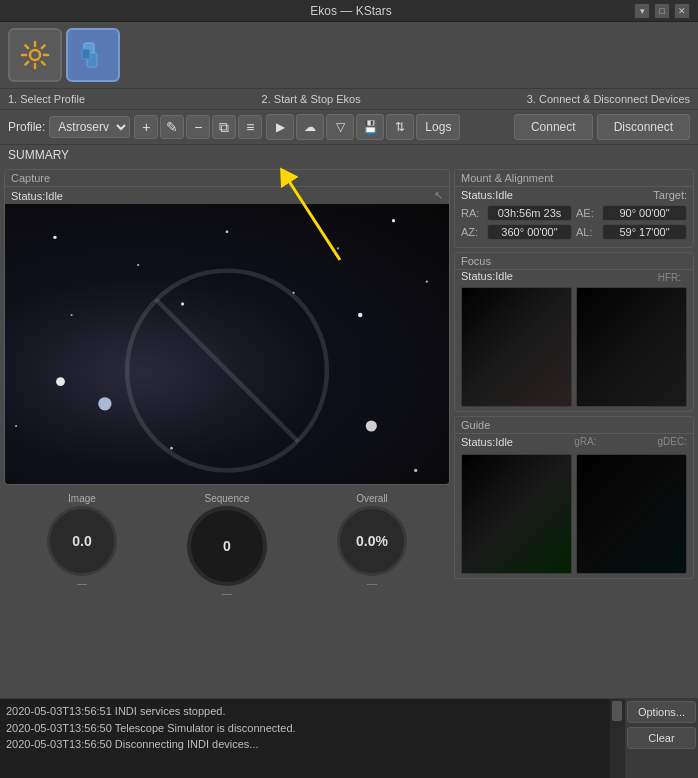 Image resolution: width=698 pixels, height=778 pixels. Describe the element at coordinates (340, 127) in the screenshot. I see `funnel-button: ▽` at that location.